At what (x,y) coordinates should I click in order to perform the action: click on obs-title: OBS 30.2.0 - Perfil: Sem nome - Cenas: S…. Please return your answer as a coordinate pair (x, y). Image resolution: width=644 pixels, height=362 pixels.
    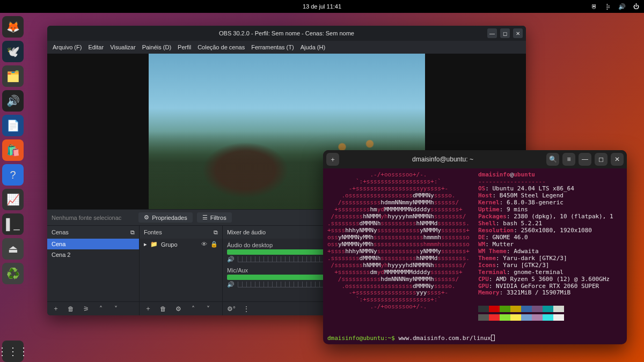
    Looking at the image, I should click on (287, 33).